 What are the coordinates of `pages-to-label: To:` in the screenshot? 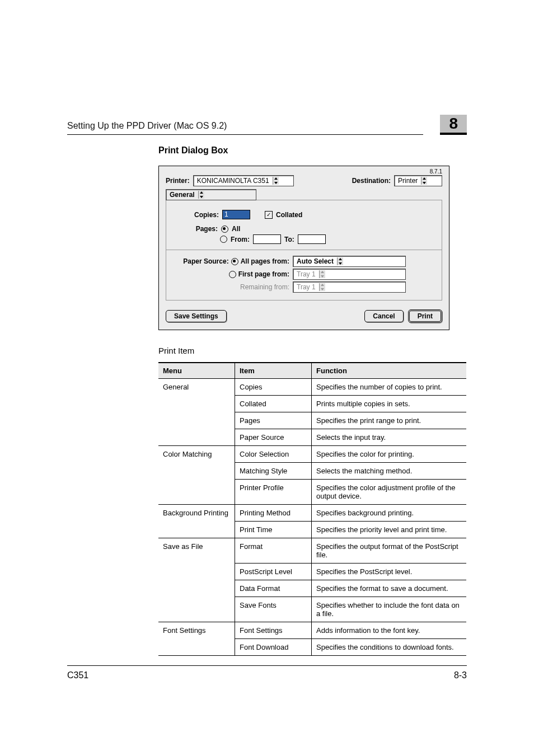 It's located at (289, 240).